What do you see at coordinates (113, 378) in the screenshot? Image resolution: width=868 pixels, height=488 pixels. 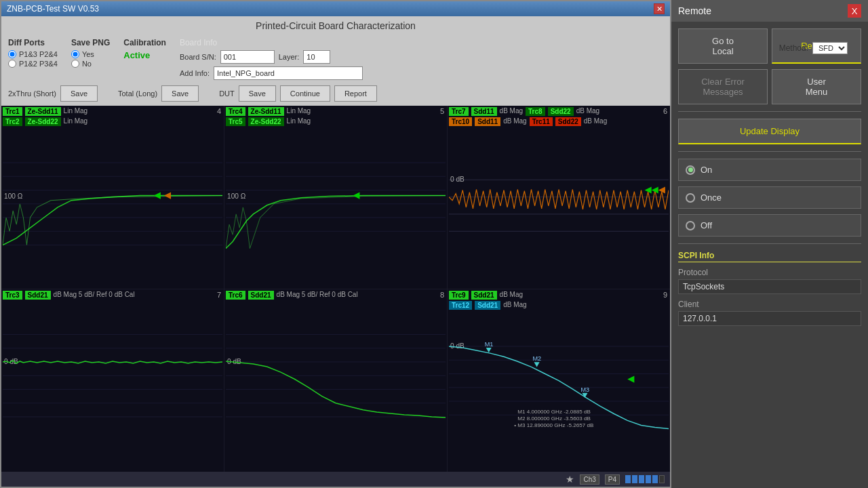 I see `chart-7-svg: 0 dB` at bounding box center [113, 378].